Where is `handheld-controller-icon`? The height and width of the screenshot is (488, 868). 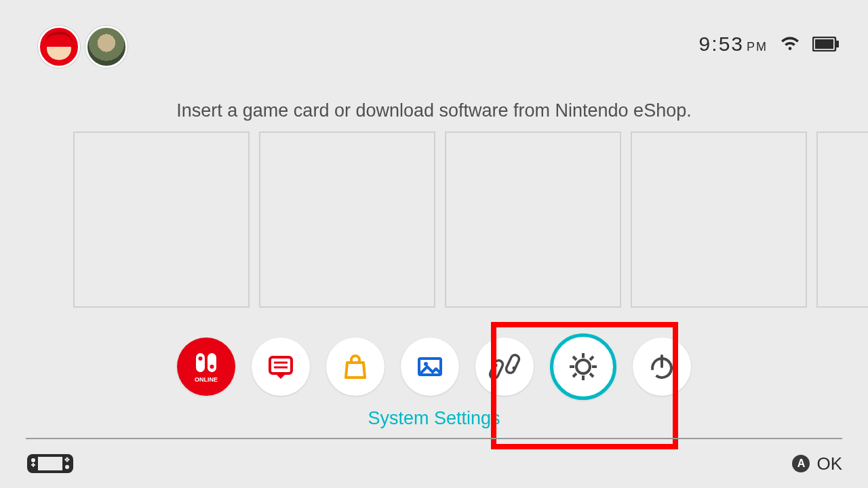 handheld-controller-icon is located at coordinates (50, 464).